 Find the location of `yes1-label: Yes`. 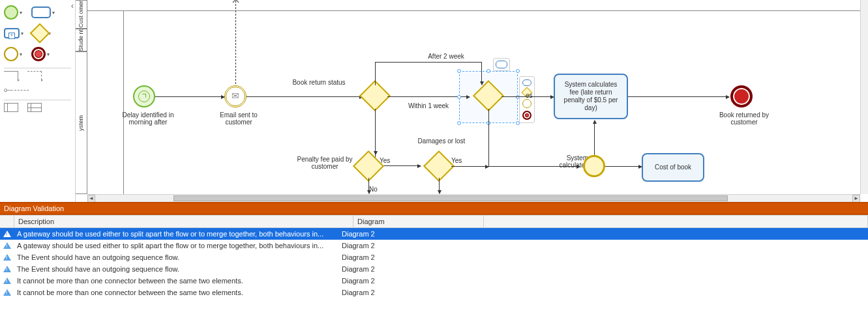

yes1-label: Yes is located at coordinates (385, 160).